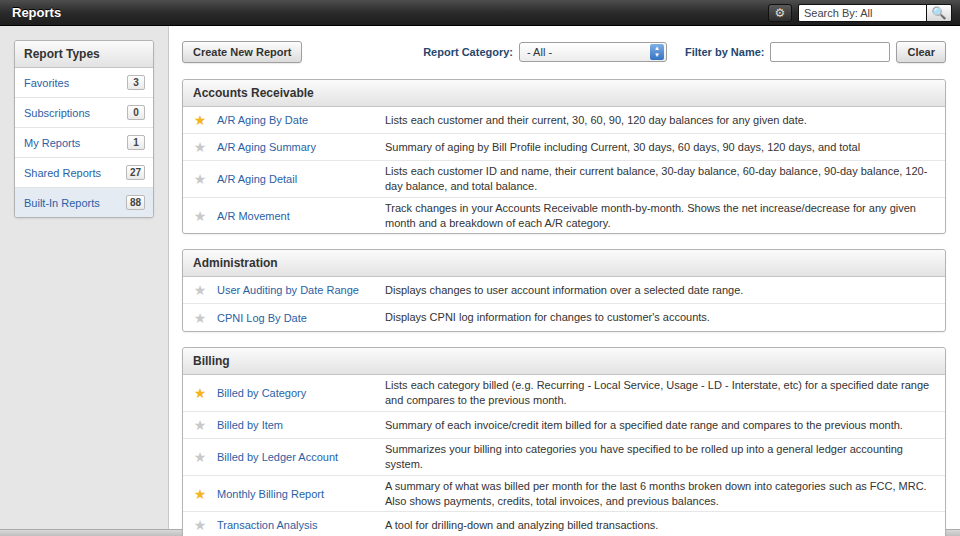  I want to click on toolbar-right: Report Category: - All - ▲▼ Filter by Na…, so click(684, 52).